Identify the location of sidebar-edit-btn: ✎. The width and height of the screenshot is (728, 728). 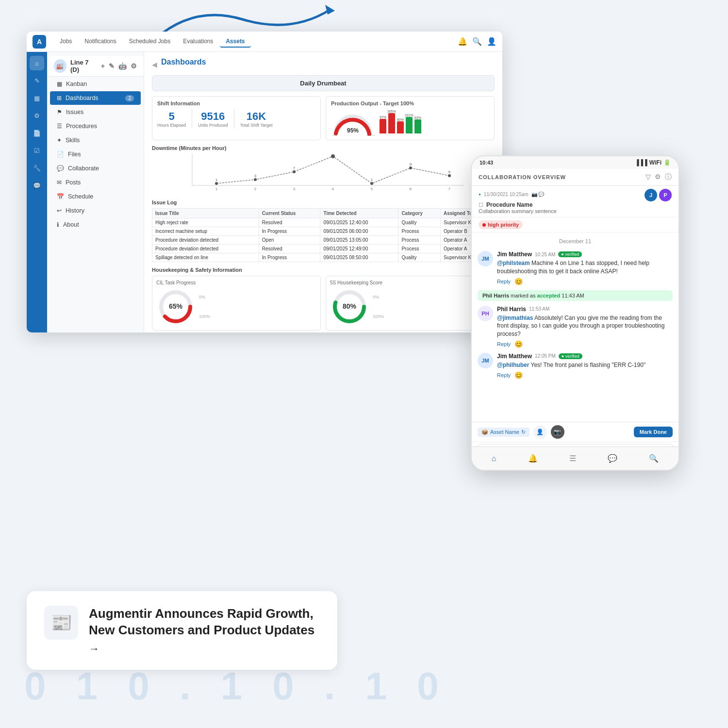
(37, 81).